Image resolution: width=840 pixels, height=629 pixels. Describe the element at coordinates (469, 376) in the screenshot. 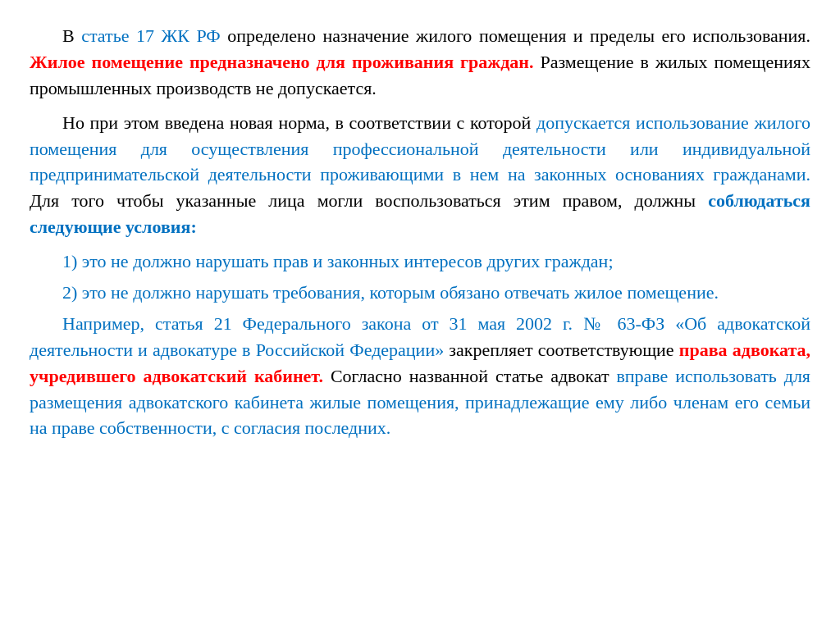

I see `p3-black2: Согласно названной статье адвокат` at that location.